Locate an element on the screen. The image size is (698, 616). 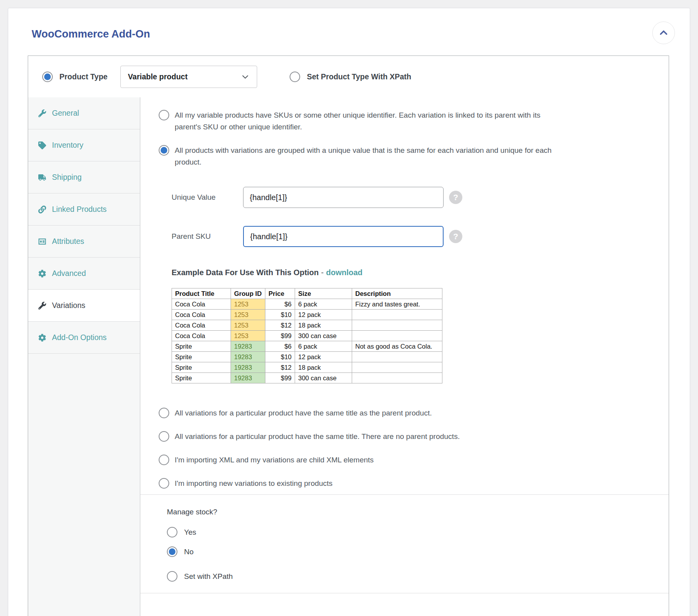
truck-icon is located at coordinates (42, 177).